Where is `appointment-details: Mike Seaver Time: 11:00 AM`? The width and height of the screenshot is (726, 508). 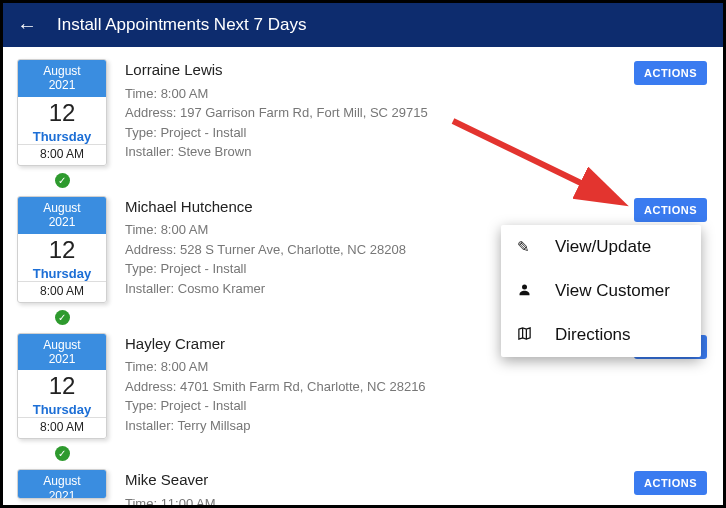 appointment-details: Mike Seaver Time: 11:00 AM is located at coordinates (408, 488).